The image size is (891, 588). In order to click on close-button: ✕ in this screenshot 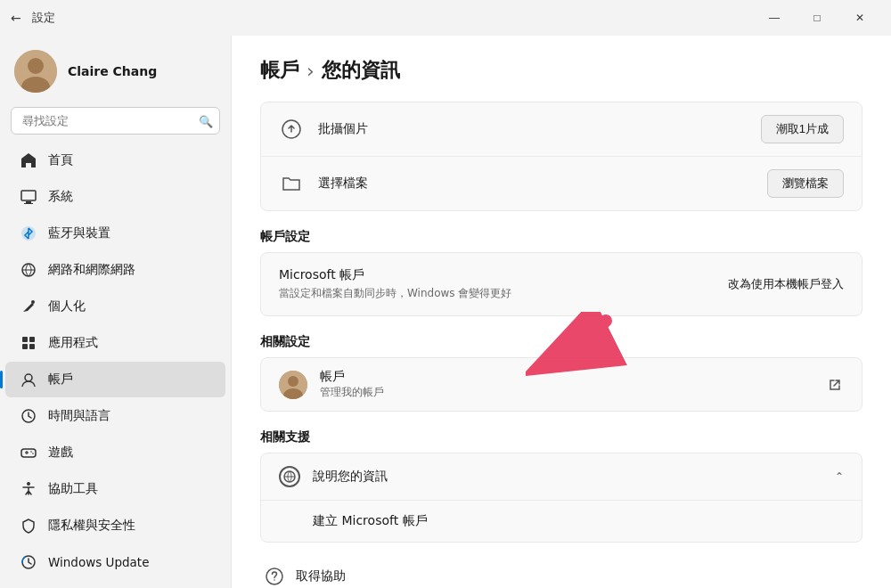, I will do `click(860, 18)`.